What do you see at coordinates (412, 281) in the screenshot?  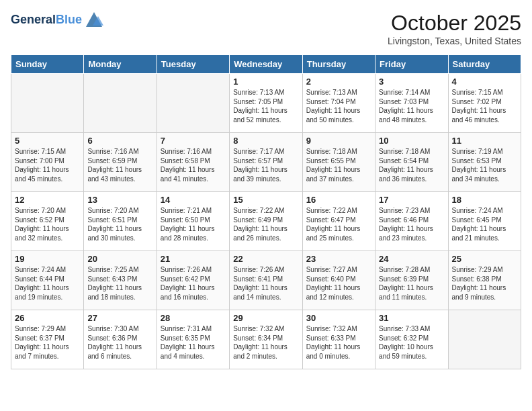 I see `calendar-cell: 24Sunrise: 7:28 AM Sunset: 6:39 PM Dayli…` at bounding box center [412, 281].